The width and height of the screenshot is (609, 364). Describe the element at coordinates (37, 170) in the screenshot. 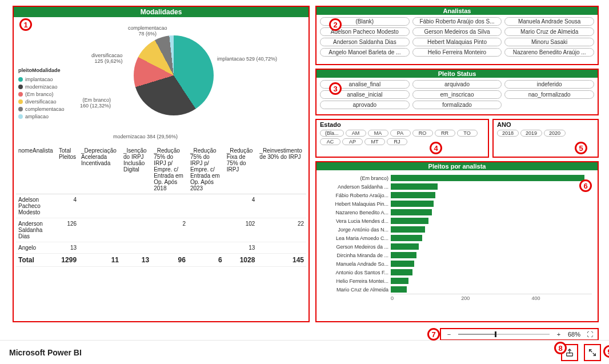

I see `table-header-cell: nomeAnalista` at that location.